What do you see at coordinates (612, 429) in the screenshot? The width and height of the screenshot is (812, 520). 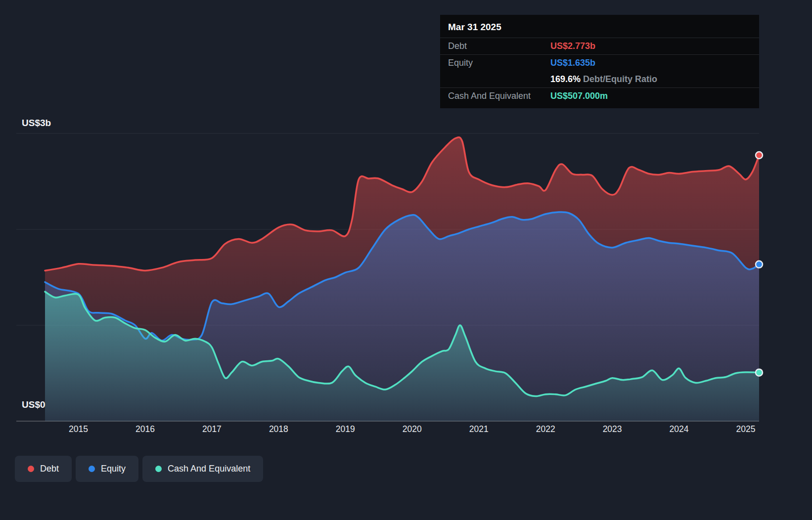 I see `x-tick-label: 2023` at bounding box center [612, 429].